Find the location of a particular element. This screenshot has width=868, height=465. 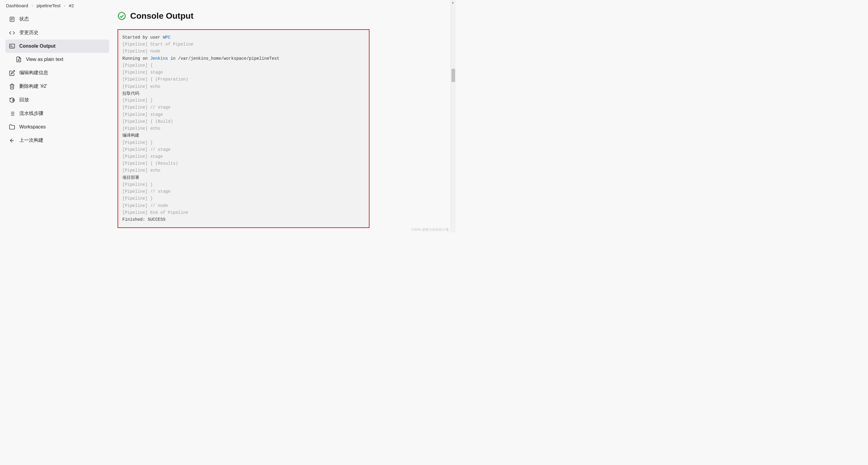

scroll-up-arrow-icon: ▴ is located at coordinates (453, 2).